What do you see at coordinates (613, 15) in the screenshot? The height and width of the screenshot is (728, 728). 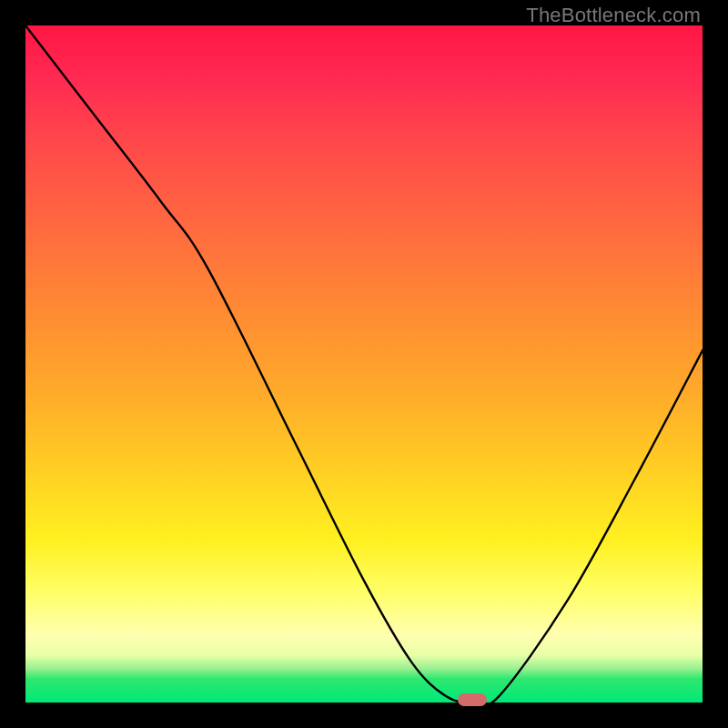 I see `watermark-text: TheBottleneck.com` at bounding box center [613, 15].